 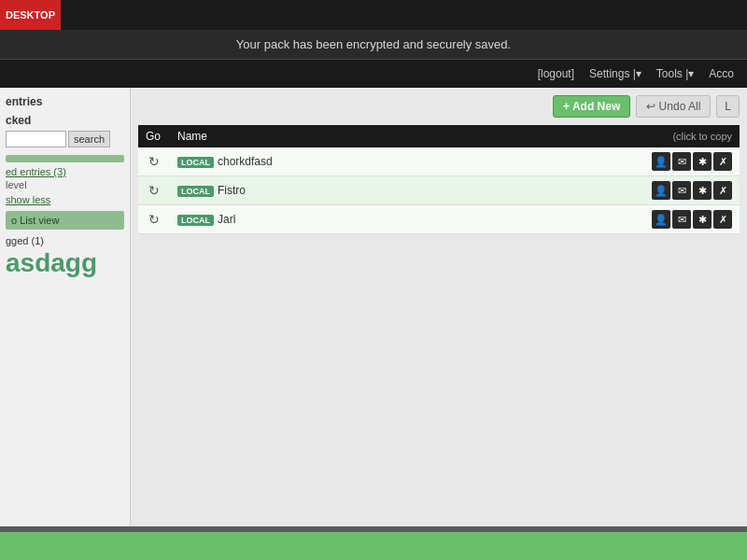 I want to click on show-less-link: show less, so click(x=65, y=200).